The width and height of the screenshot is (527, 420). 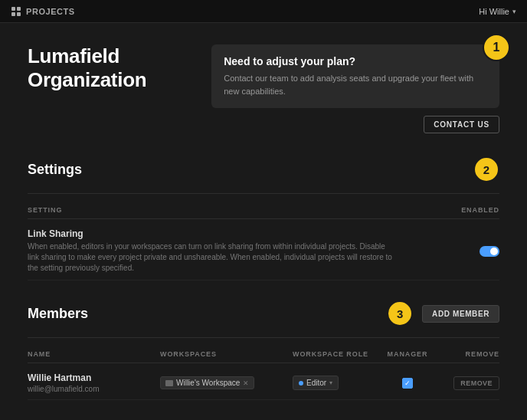 What do you see at coordinates (408, 354) in the screenshot?
I see `col-manager-label: MANAGER` at bounding box center [408, 354].